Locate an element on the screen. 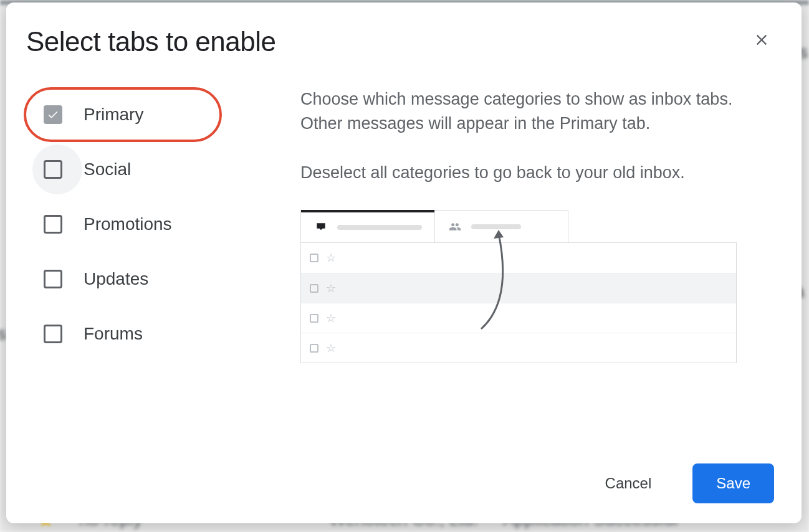 This screenshot has height=532, width=809. option-social: Social is located at coordinates (145, 169).